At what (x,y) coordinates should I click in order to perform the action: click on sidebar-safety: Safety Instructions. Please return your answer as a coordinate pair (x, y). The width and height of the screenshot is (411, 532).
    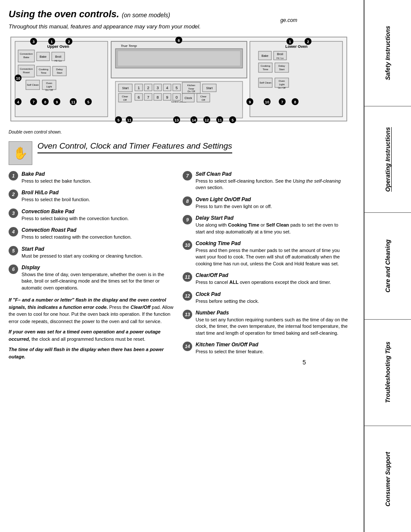
    Looking at the image, I should click on (388, 53).